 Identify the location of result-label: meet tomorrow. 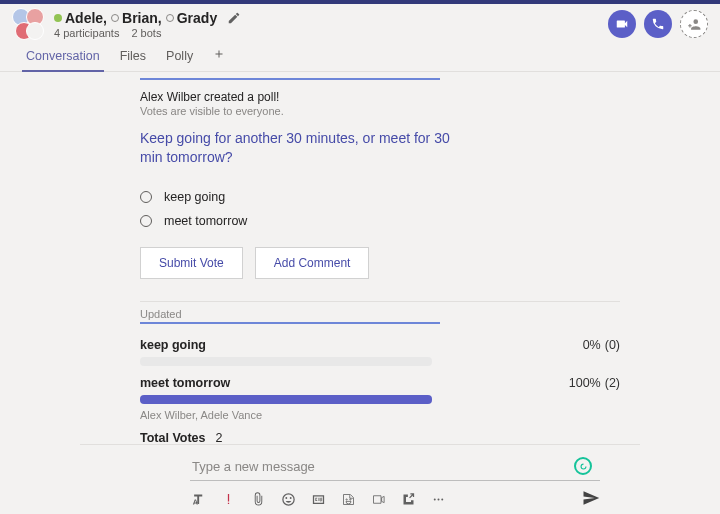
(185, 383).